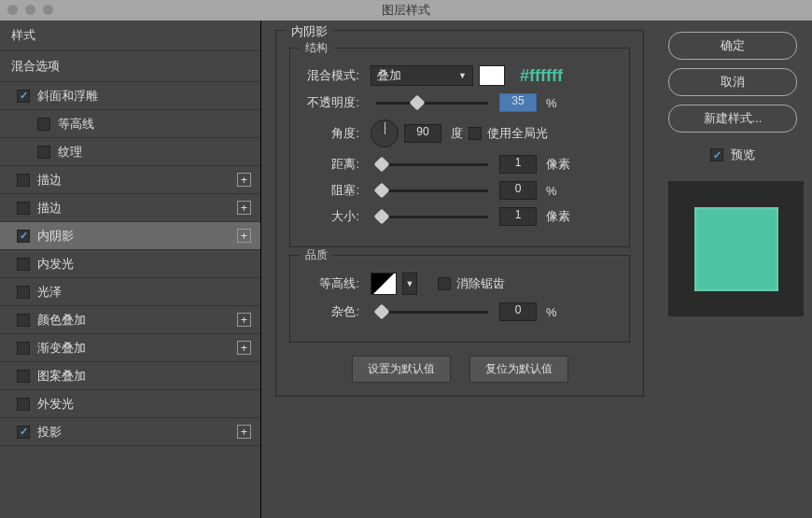 Image resolution: width=812 pixels, height=518 pixels. What do you see at coordinates (331, 103) in the screenshot?
I see `opacity-label: 不透明度:` at bounding box center [331, 103].